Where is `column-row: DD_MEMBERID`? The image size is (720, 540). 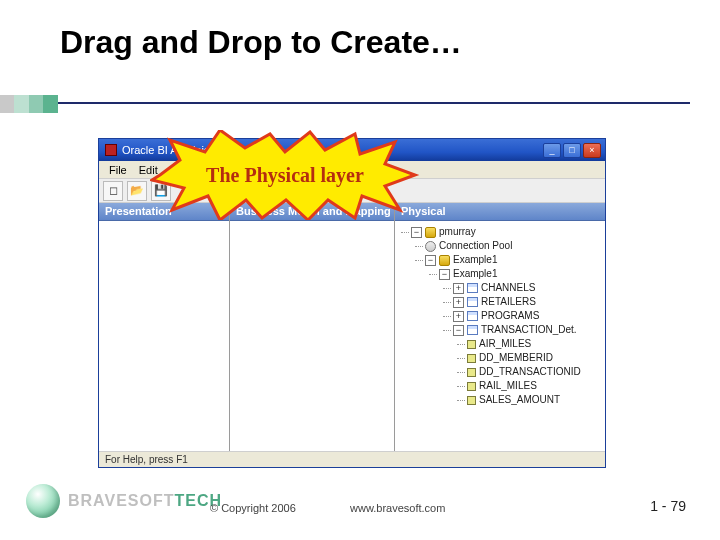
column-row: DD_MEMBERID is located at coordinates (535, 358).